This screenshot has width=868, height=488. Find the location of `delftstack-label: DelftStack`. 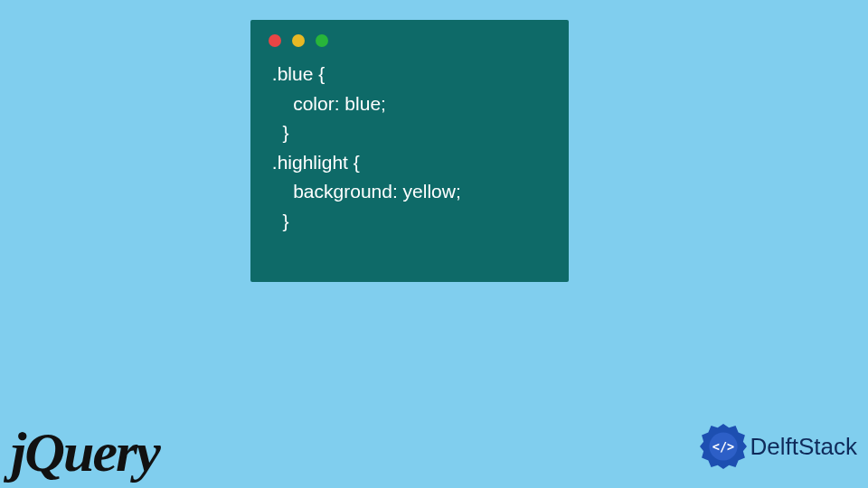

delftstack-label: DelftStack is located at coordinates (805, 446).